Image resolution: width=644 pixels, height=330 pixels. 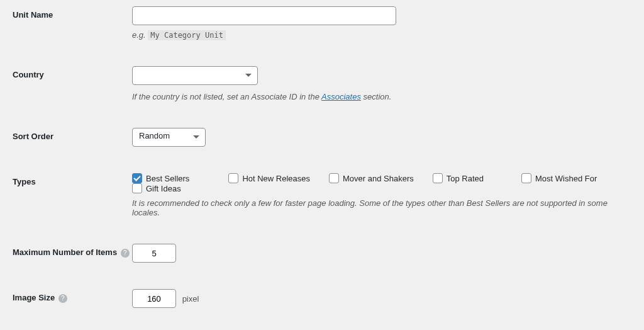 What do you see at coordinates (161, 178) in the screenshot?
I see `type-best-sellers: Best Sellers` at bounding box center [161, 178].